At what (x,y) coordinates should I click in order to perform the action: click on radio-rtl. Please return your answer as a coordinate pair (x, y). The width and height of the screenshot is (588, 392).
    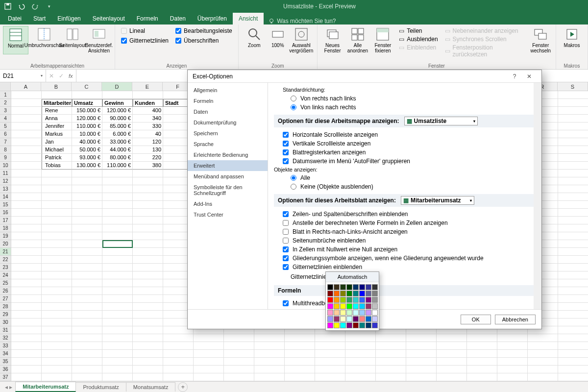
    Looking at the image, I should click on (294, 98).